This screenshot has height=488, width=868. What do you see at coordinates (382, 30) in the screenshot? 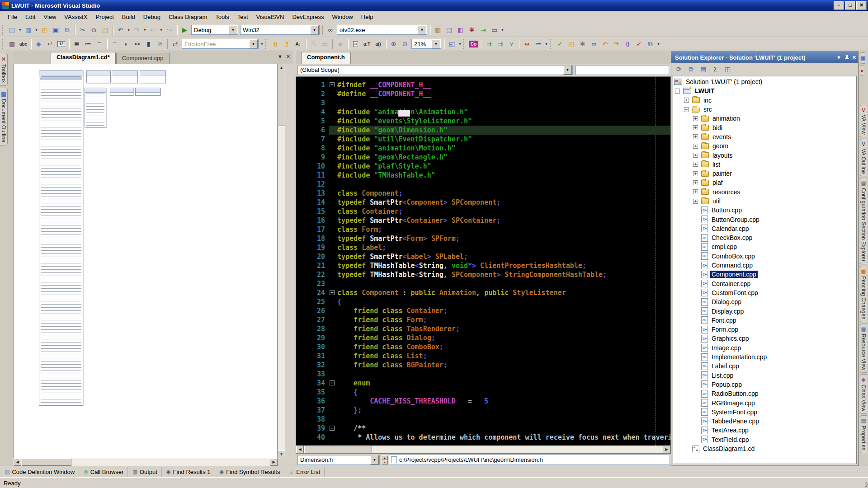
I see `startup-target-combo: otv02.exe▼` at bounding box center [382, 30].